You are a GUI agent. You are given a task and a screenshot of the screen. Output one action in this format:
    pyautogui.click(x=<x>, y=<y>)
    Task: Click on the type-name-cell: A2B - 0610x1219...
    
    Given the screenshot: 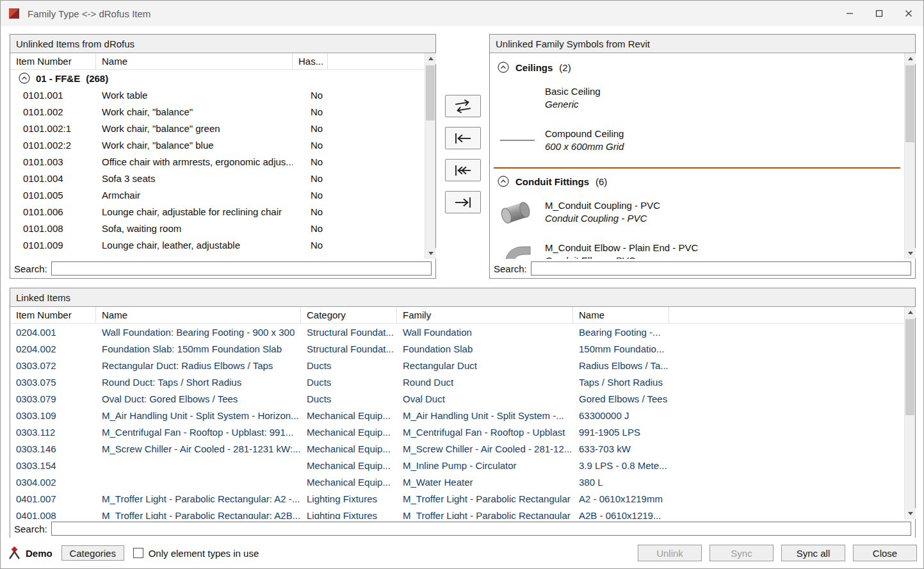 What is the action you would take?
    pyautogui.click(x=621, y=515)
    